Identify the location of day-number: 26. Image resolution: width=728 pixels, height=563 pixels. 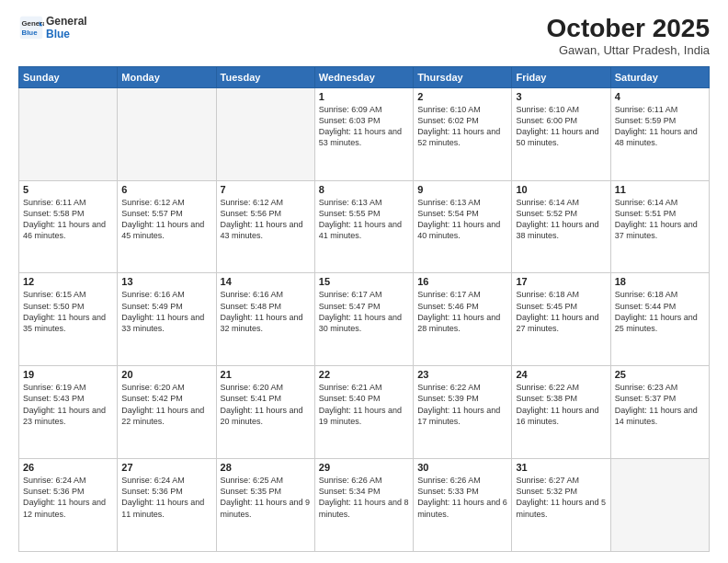
(68, 467).